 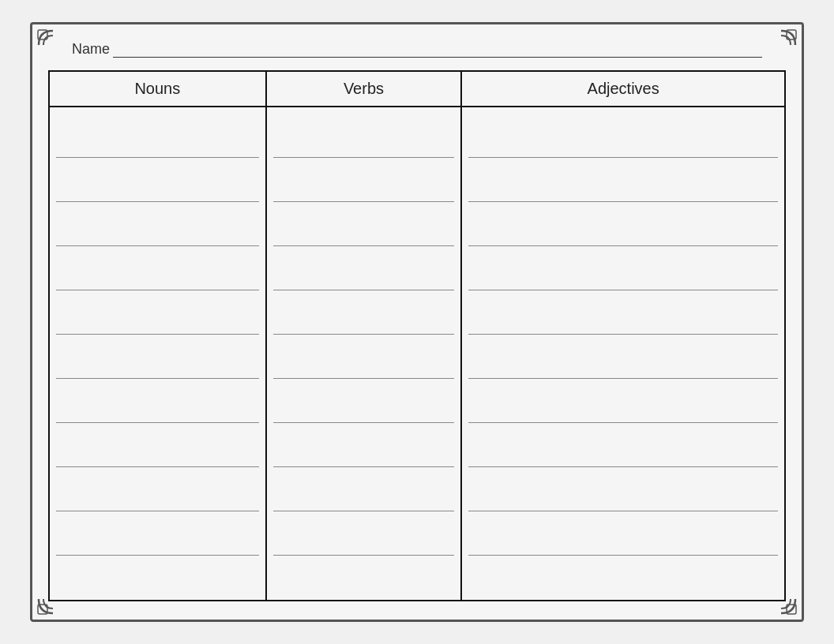 What do you see at coordinates (91, 49) in the screenshot?
I see `name-label: Name` at bounding box center [91, 49].